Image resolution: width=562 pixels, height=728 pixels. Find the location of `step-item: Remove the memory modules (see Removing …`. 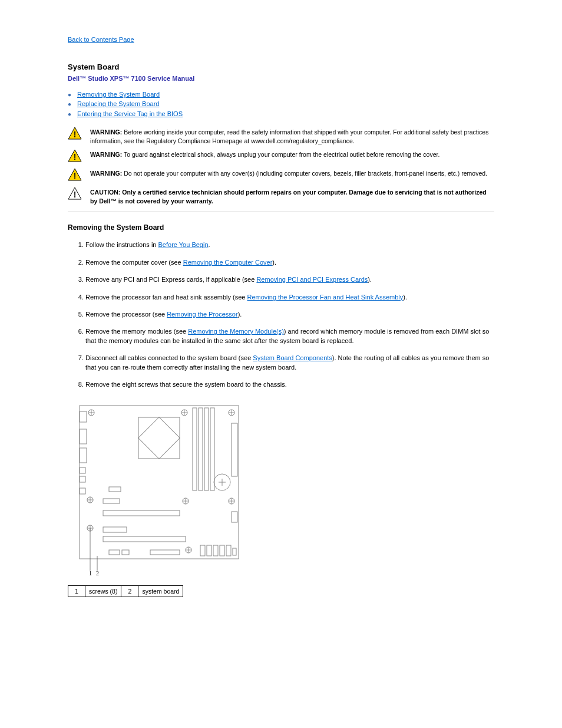

step-item: Remove the memory modules (see Removing … is located at coordinates (290, 336).